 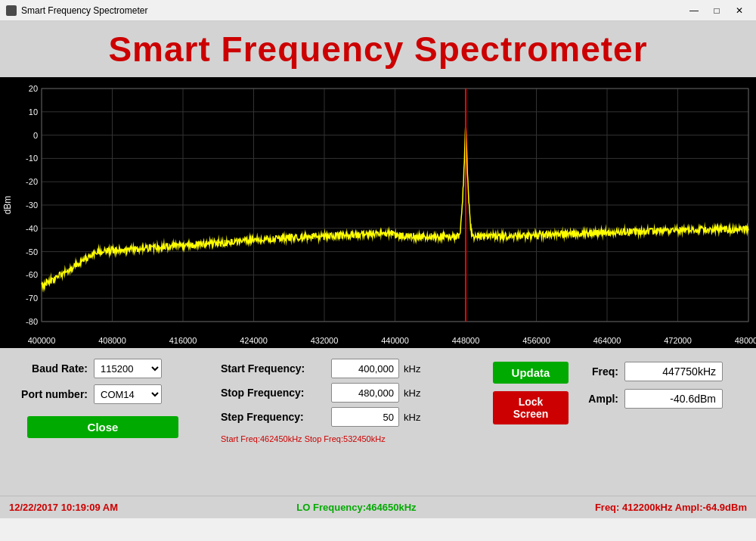 What do you see at coordinates (378, 49) in the screenshot?
I see `app-header: Smart Frequency Spectrometer` at bounding box center [378, 49].